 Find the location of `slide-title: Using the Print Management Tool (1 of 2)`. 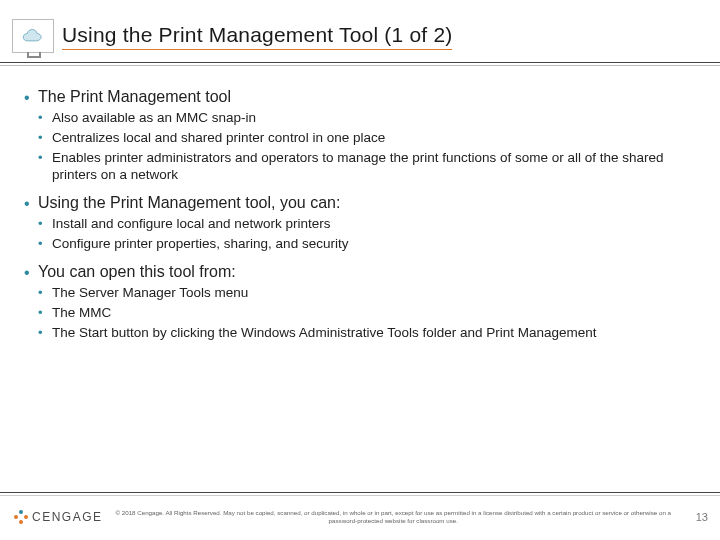

slide-title: Using the Print Management Tool (1 of 2) is located at coordinates (257, 36).